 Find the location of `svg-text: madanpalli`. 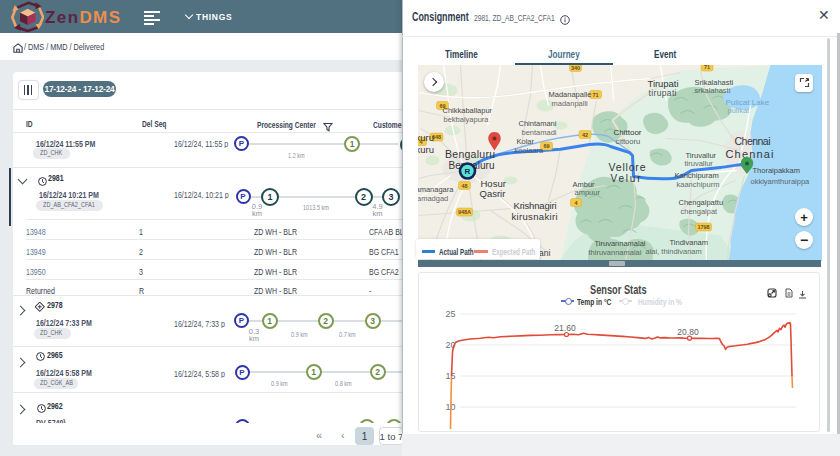

svg-text: madanpalli is located at coordinates (570, 102).